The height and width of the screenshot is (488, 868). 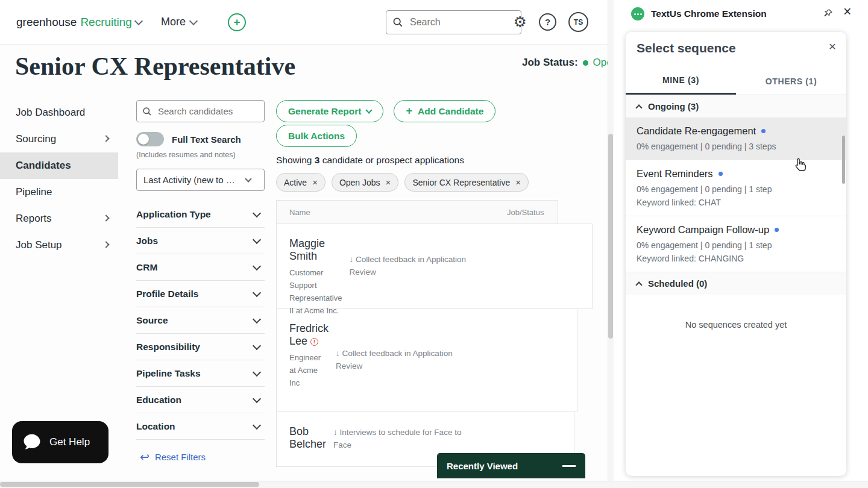 I want to click on sequence-meta: 0% engagement | 0 pending | 3 steps, so click(x=736, y=146).